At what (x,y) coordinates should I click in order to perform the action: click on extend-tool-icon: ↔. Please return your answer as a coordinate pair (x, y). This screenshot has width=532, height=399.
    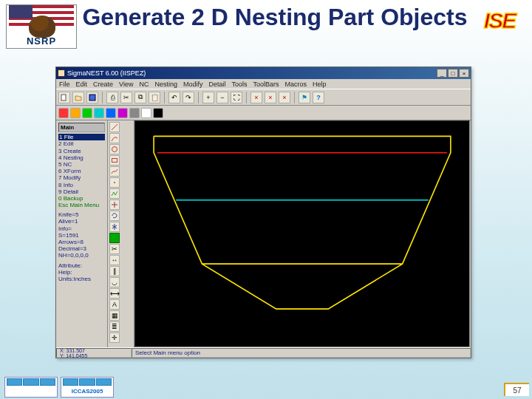
    Looking at the image, I should click on (115, 260).